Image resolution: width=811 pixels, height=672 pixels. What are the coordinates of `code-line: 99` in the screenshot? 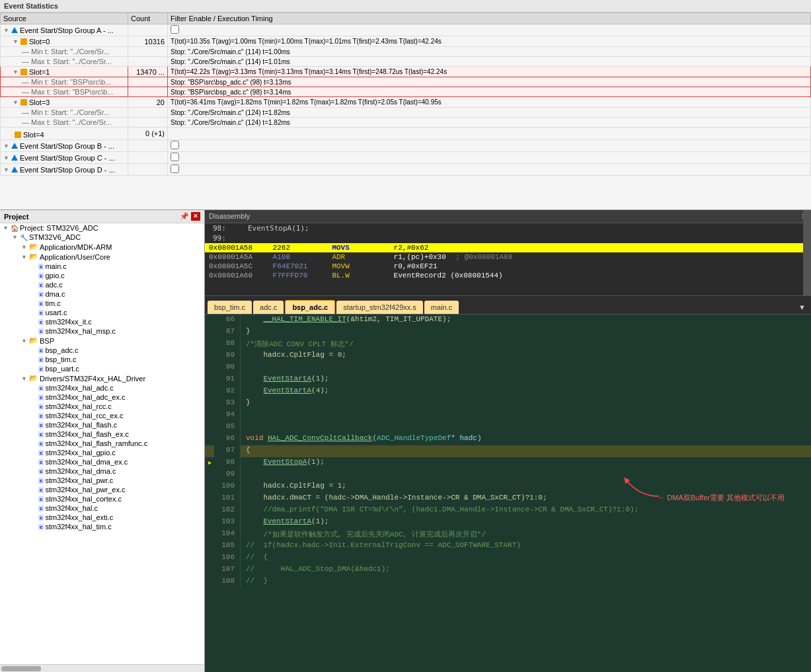 It's located at (508, 475).